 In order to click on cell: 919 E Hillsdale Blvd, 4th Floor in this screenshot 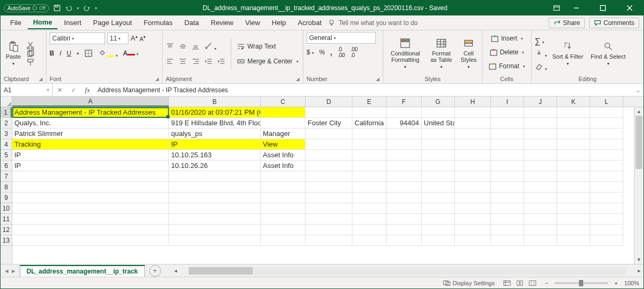, I will do `click(215, 123)`.